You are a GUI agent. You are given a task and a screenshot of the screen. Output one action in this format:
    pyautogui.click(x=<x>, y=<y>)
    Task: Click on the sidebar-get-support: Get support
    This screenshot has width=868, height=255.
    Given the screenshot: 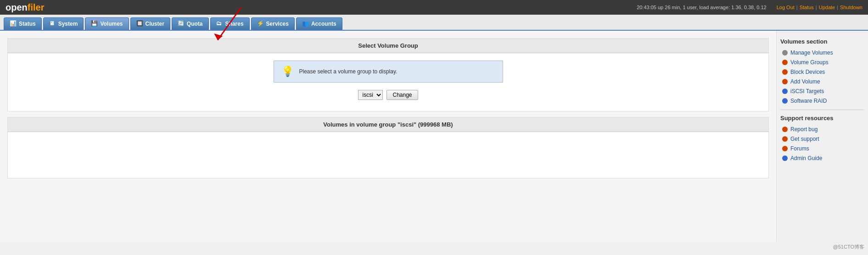 What is the action you would take?
    pyautogui.click(x=823, y=139)
    